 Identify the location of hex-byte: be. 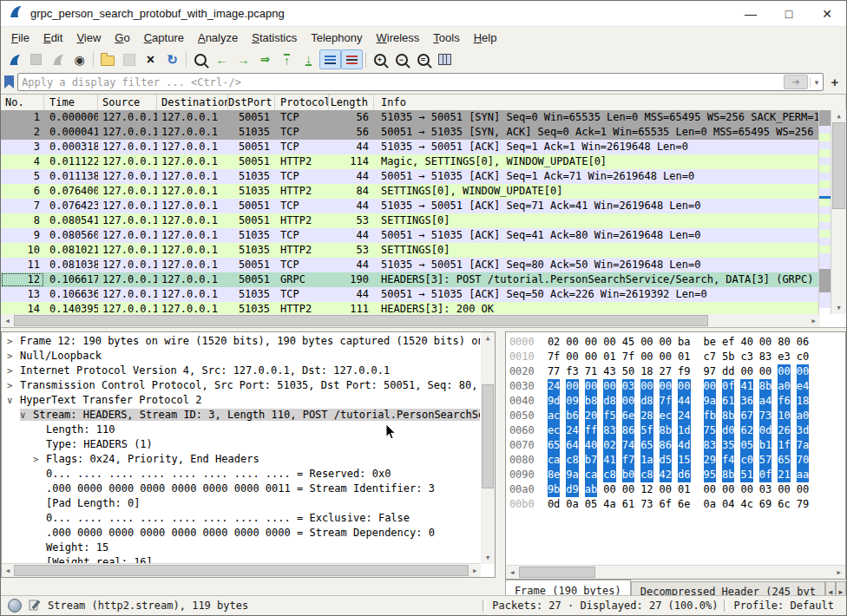
(710, 342).